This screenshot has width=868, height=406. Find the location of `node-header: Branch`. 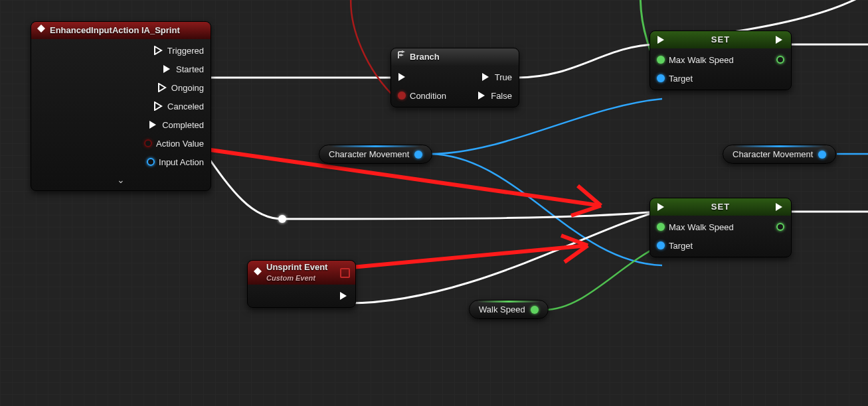

node-header: Branch is located at coordinates (455, 57).